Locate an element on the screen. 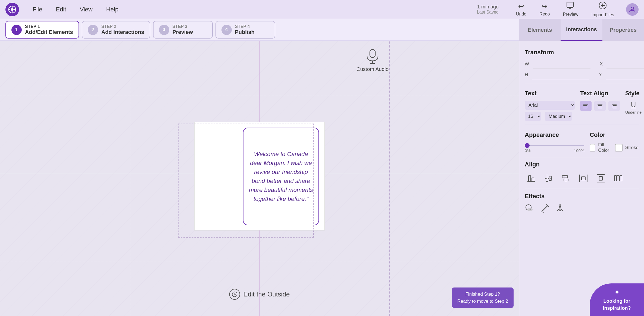 This screenshot has height=316, width=644. step-1-title: STEP 1 is located at coordinates (49, 27).